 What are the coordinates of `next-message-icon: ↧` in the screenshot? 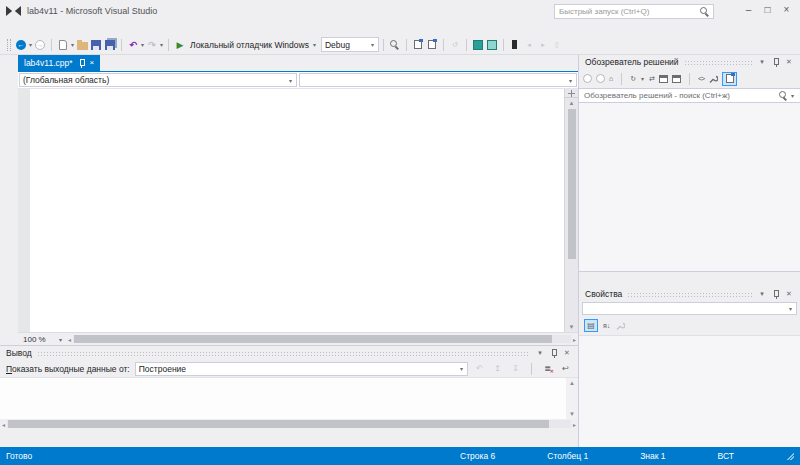 It's located at (516, 368).